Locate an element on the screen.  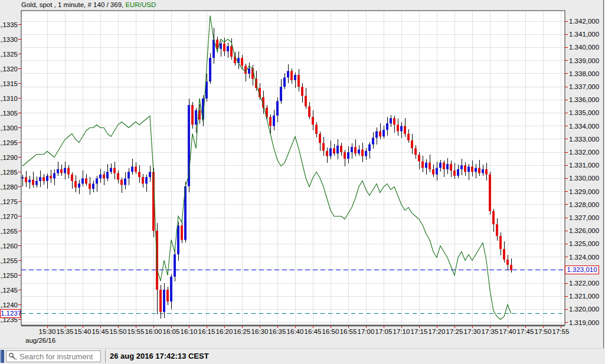
svg-text: 15:55 is located at coordinates (136, 332).